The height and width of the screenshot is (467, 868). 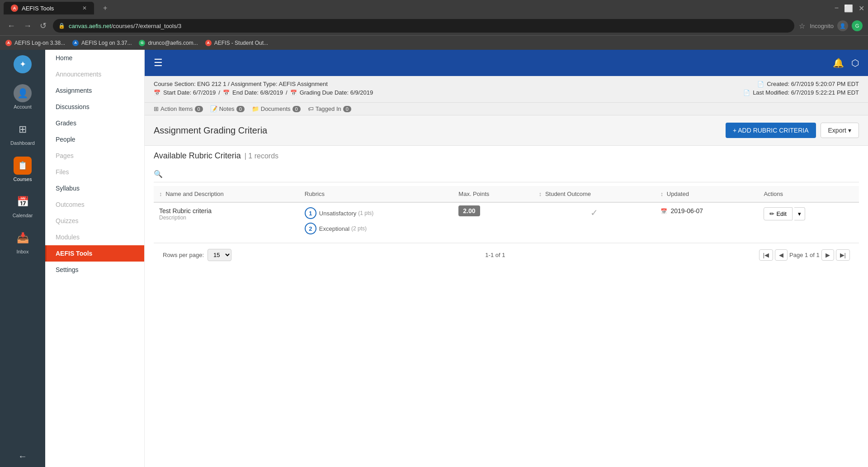 What do you see at coordinates (23, 169) in the screenshot?
I see `global-nav-courses: 📋 Courses` at bounding box center [23, 169].